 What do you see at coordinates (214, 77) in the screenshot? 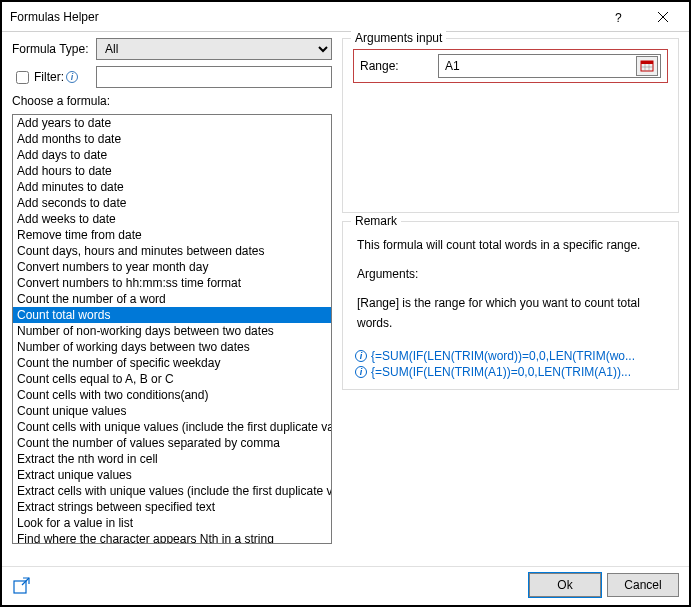
I see `filter-input` at bounding box center [214, 77].